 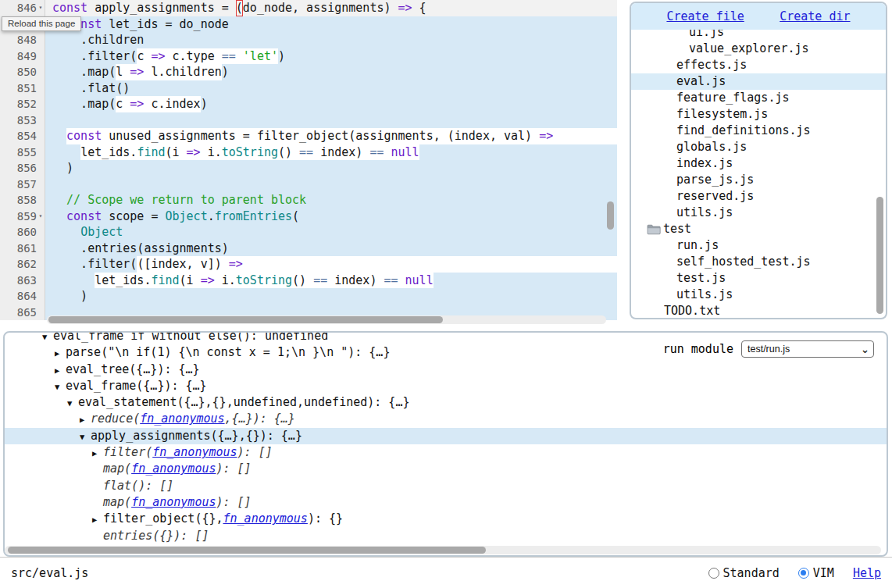 I want to click on code-token: const, so click(x=84, y=136).